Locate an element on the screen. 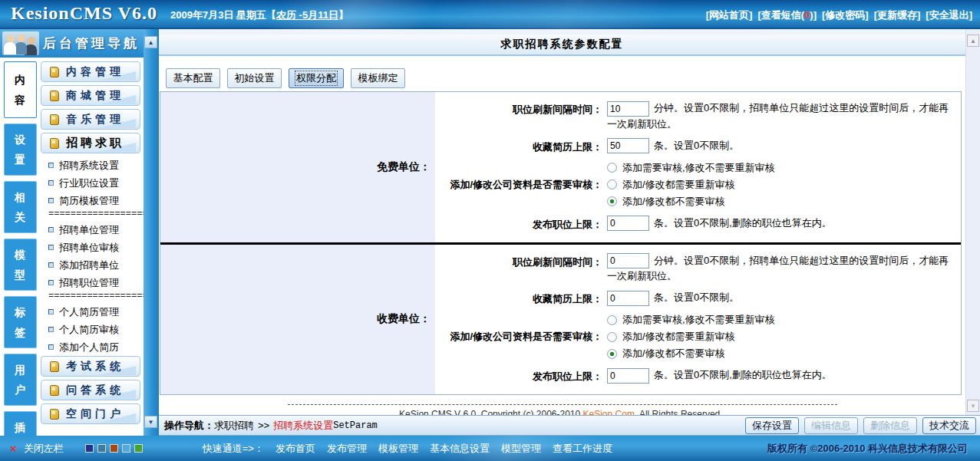 The image size is (980, 461). main-top-gap is located at coordinates (562, 32).